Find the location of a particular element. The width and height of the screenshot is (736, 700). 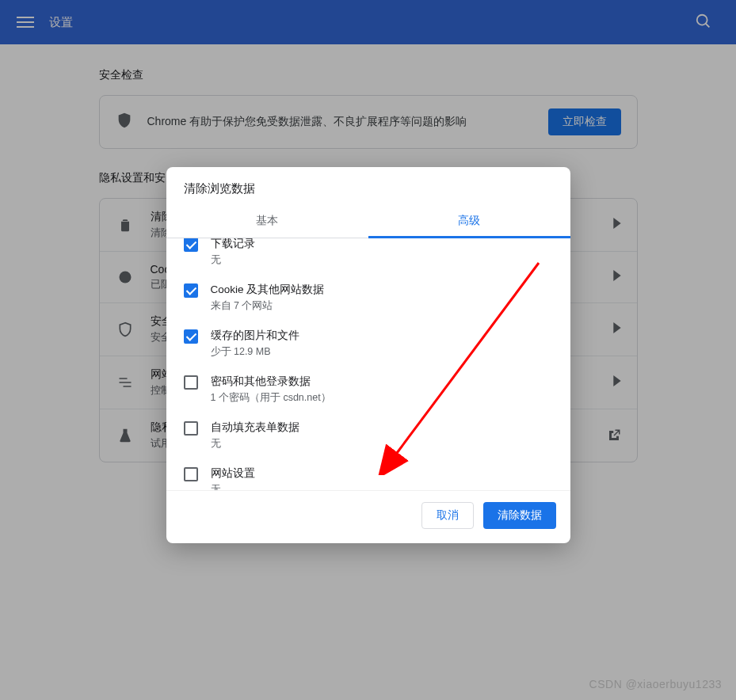

option-download-history: 下载记录 无 is located at coordinates (368, 257).